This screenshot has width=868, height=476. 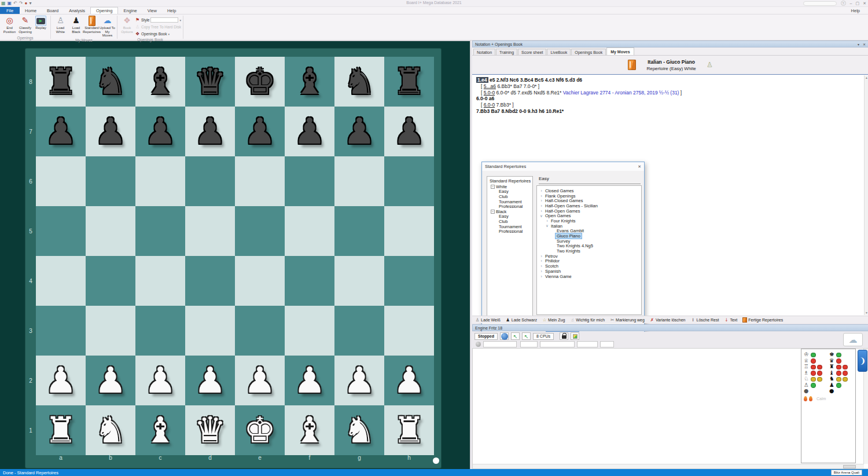 What do you see at coordinates (589, 247) in the screenshot?
I see `tree-item-two-knights-4-ng5: Two Knights 4.Ng5` at bounding box center [589, 247].